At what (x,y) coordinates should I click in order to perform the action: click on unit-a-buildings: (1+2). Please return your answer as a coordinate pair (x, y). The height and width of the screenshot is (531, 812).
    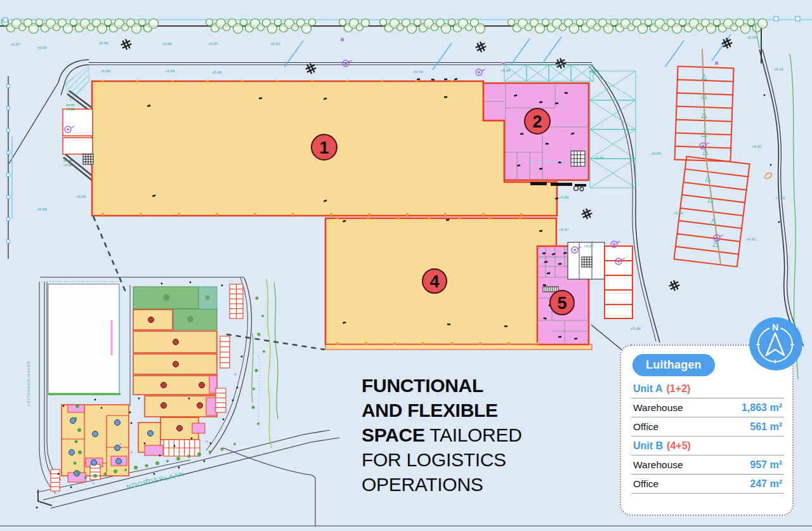
    Looking at the image, I should click on (679, 389).